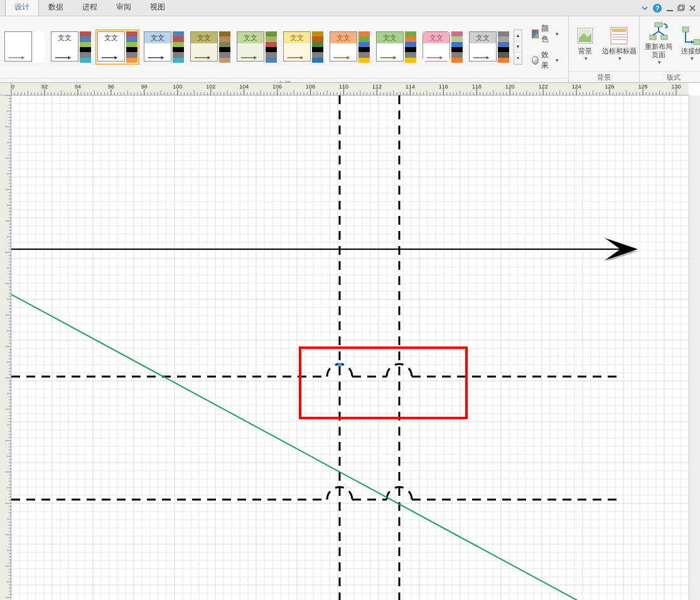  I want to click on annotation-rectangle, so click(383, 383).